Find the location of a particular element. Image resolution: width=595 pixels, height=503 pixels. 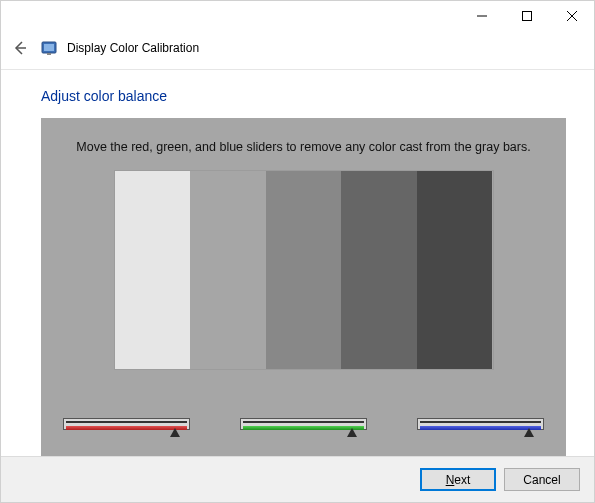

next-mnemonic: N is located at coordinates (450, 480).